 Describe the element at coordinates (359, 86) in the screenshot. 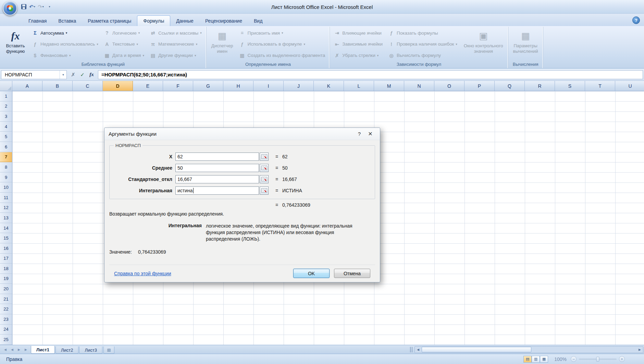

I see `column-header-L: L` at that location.